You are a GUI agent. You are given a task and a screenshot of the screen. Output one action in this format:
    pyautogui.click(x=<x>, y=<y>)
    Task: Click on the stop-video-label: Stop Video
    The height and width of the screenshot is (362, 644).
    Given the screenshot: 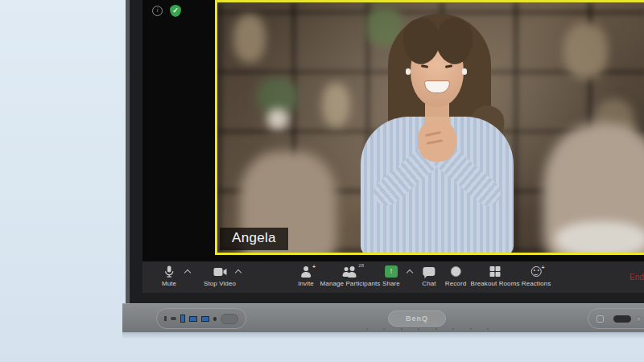 What is the action you would take?
    pyautogui.click(x=220, y=283)
    